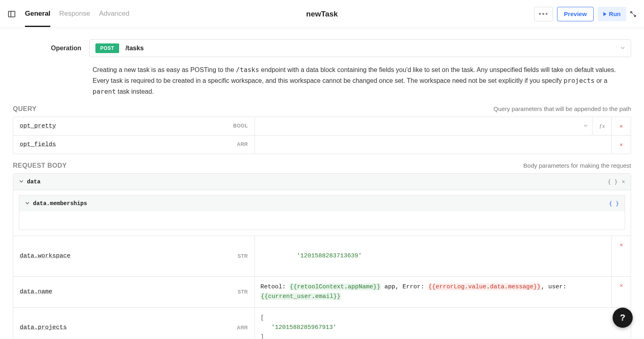 This screenshot has width=644, height=339. I want to click on body-hint: Body parameters for making the request, so click(577, 166).